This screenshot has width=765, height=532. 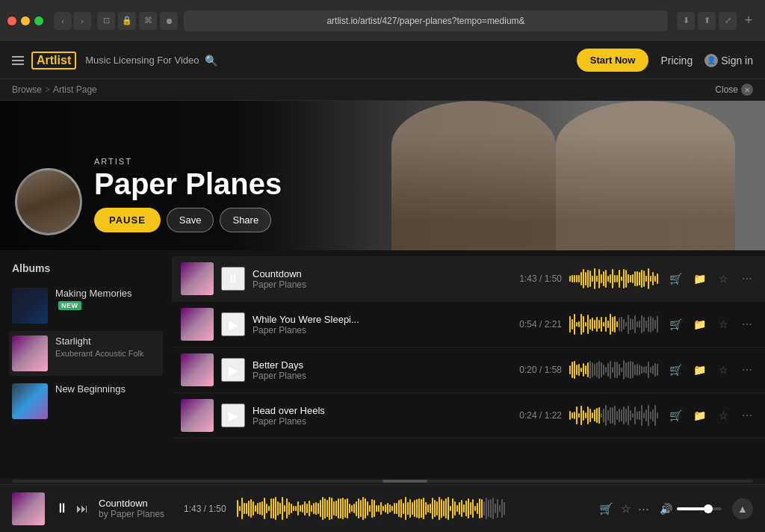 I want to click on volume-slider, so click(x=699, y=509).